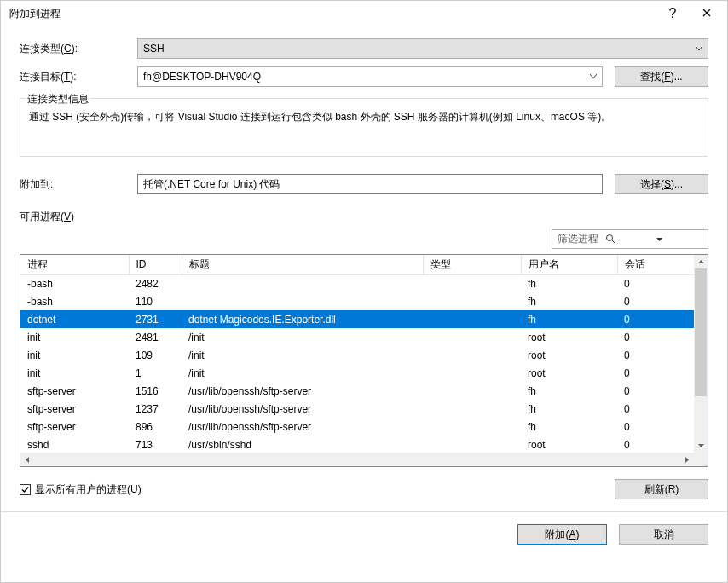 The width and height of the screenshot is (728, 583). Describe the element at coordinates (357, 355) in the screenshot. I see `table-row: init109/initroot0` at that location.